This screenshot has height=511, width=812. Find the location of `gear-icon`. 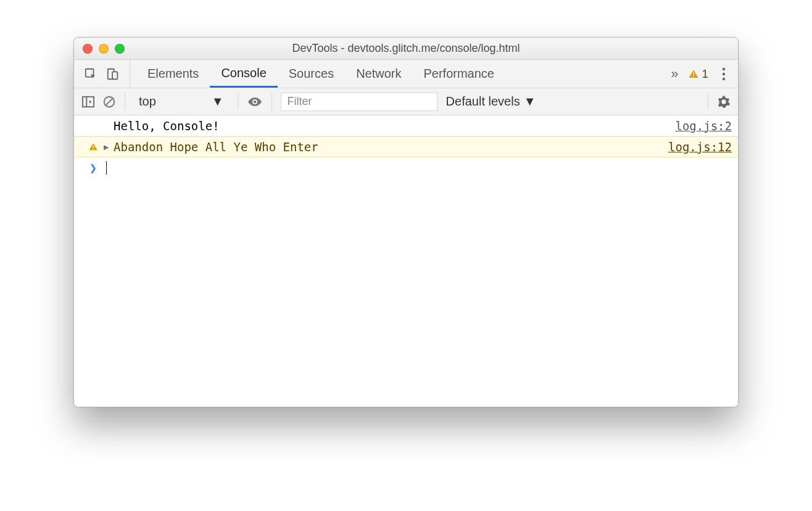

gear-icon is located at coordinates (724, 102).